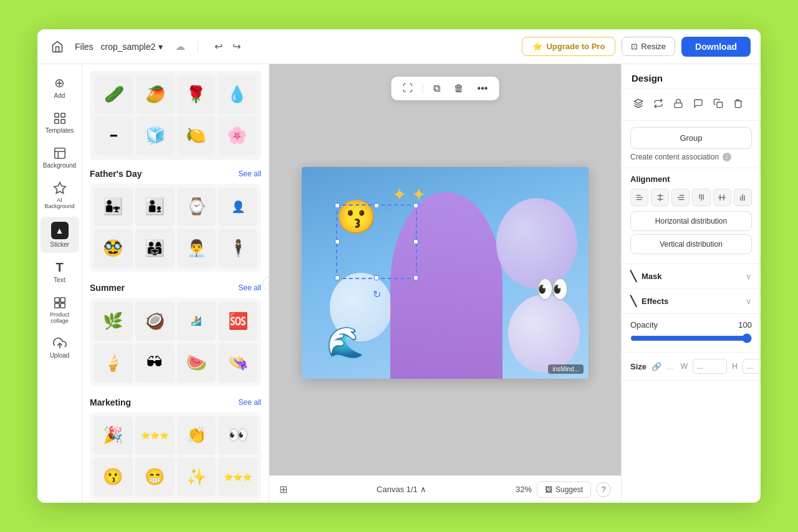 The height and width of the screenshot is (532, 798). What do you see at coordinates (238, 363) in the screenshot?
I see `sticker-cell: 👒` at bounding box center [238, 363].